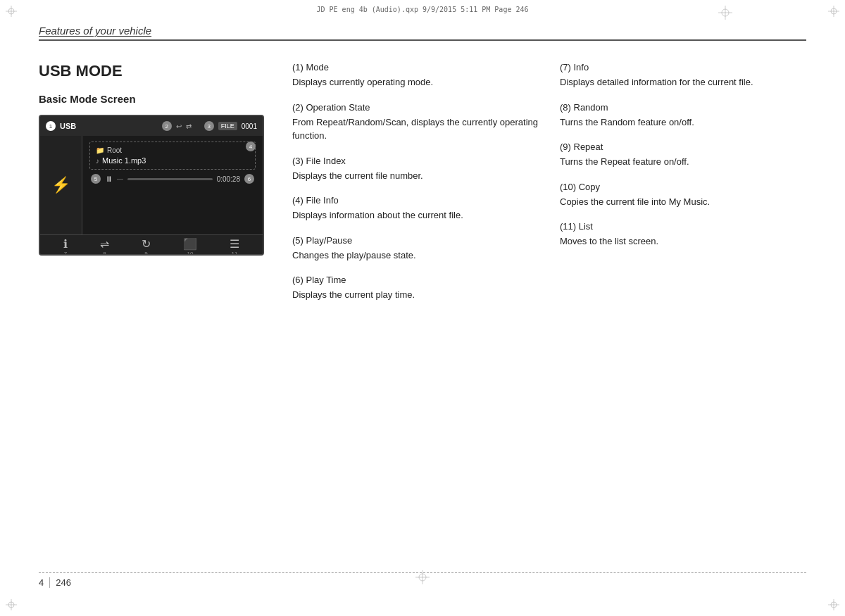 This screenshot has height=616, width=845. What do you see at coordinates (683, 68) in the screenshot?
I see `desc-item-title: (7) Info` at bounding box center [683, 68].